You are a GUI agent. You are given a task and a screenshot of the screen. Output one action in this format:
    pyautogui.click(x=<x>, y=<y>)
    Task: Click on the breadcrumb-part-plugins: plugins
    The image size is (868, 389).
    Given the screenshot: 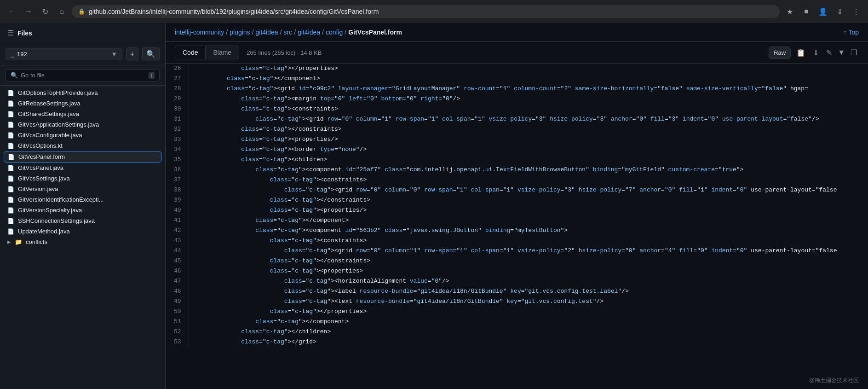 What is the action you would take?
    pyautogui.click(x=240, y=32)
    